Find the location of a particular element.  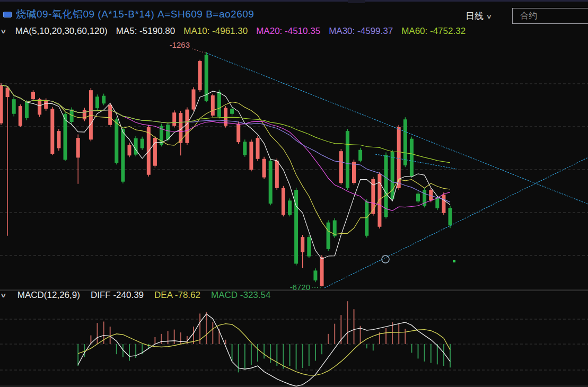

ma10-value: MA10: -4961.30 is located at coordinates (215, 31).